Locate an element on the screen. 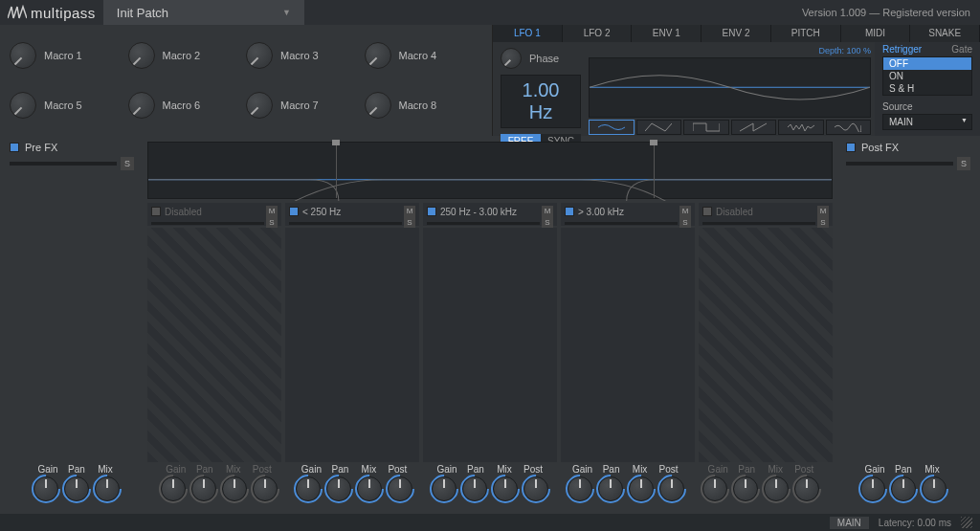 This screenshot has width=980, height=531. lfo-display is located at coordinates (729, 88).